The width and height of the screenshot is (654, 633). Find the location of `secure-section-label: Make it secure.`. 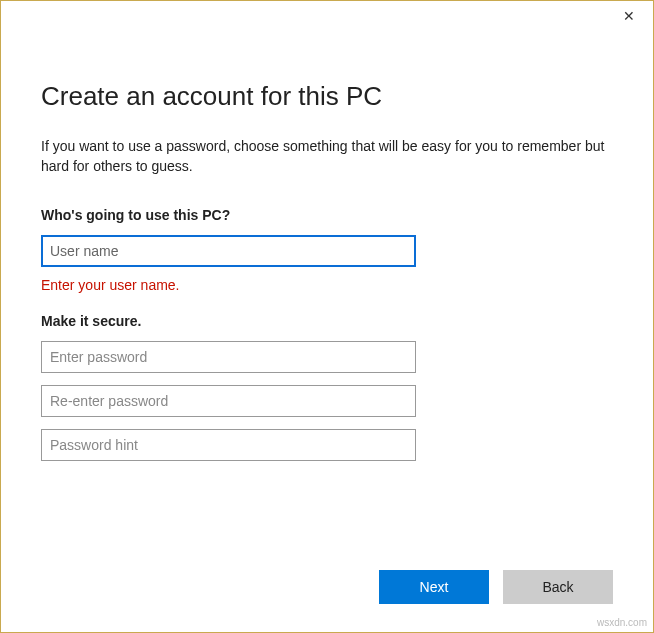

secure-section-label: Make it secure. is located at coordinates (327, 321).